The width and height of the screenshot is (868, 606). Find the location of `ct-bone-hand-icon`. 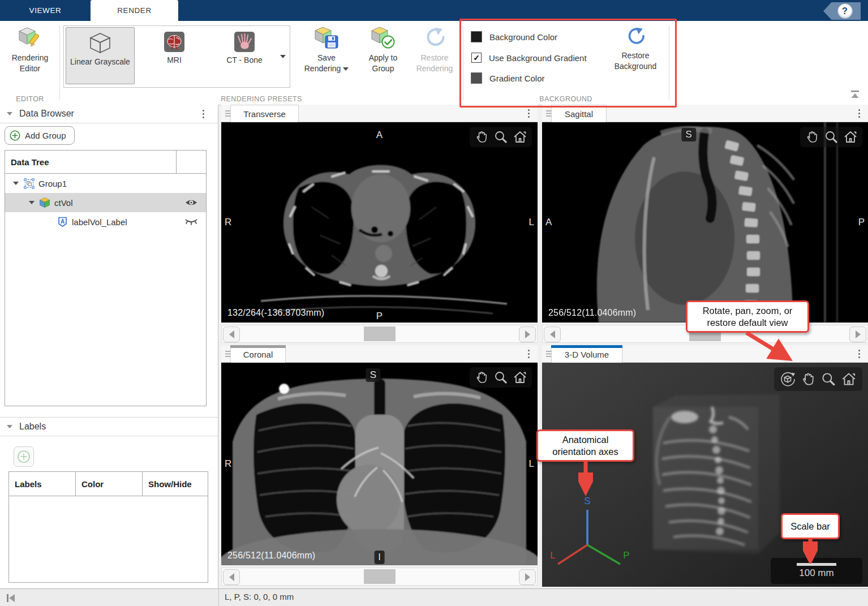

ct-bone-hand-icon is located at coordinates (244, 42).